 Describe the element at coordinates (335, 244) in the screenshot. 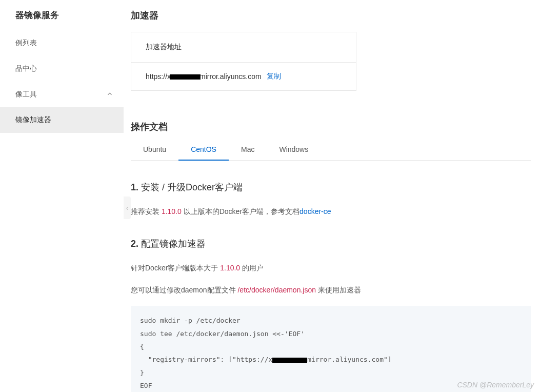

I see `step2-heading: 2. 配置镜像加速器` at that location.